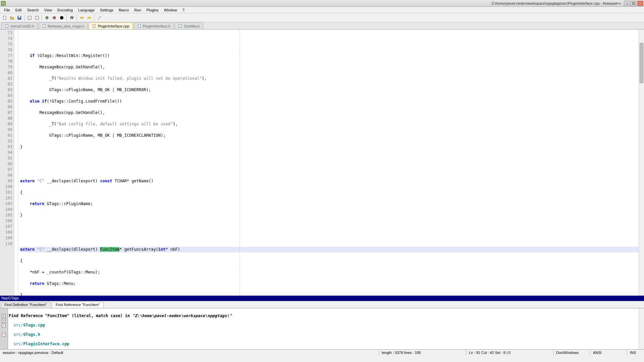  Describe the element at coordinates (189, 26) in the screenshot. I see `tab-scintilla: Scintilla.h` at that location.